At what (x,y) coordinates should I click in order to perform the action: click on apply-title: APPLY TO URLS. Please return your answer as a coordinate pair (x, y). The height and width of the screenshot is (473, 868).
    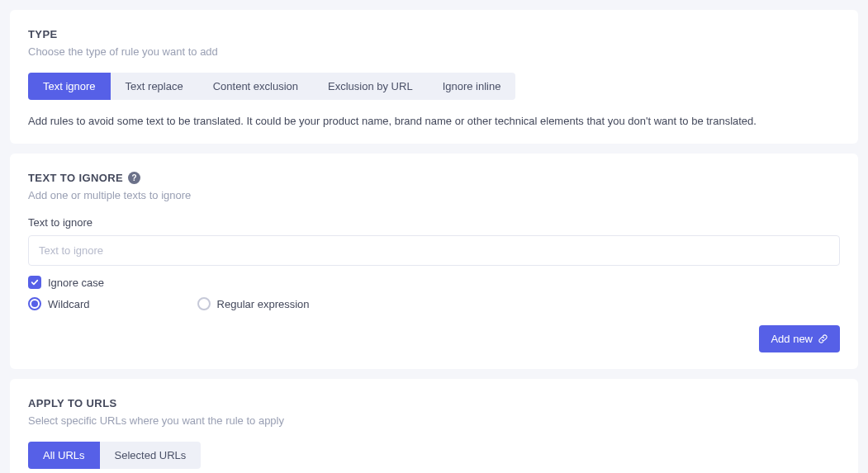
    Looking at the image, I should click on (434, 403).